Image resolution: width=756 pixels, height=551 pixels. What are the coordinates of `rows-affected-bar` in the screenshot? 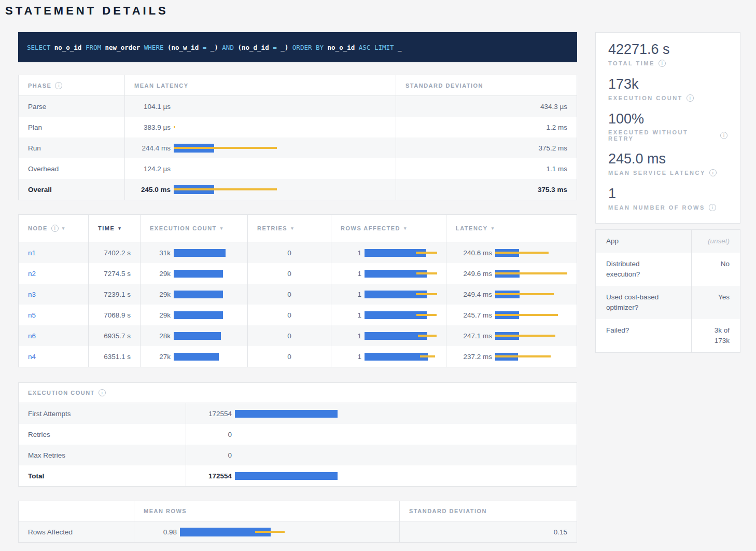 It's located at (396, 357).